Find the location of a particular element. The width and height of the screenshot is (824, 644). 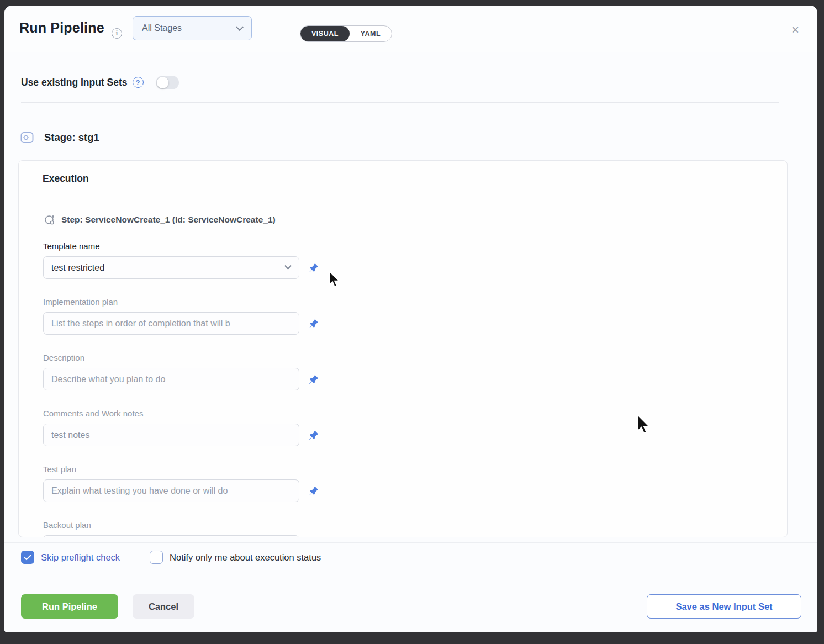

chevron-down-icon is located at coordinates (240, 27).